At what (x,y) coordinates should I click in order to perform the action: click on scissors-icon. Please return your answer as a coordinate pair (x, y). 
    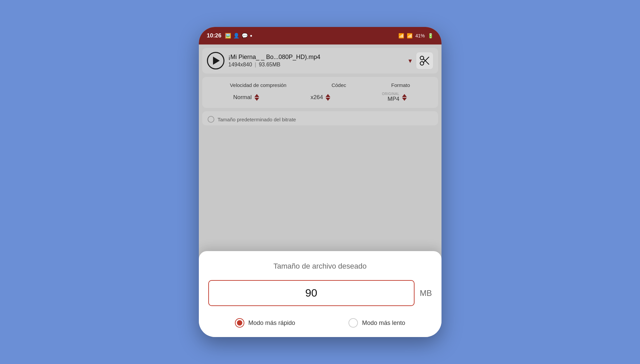
    Looking at the image, I should click on (425, 61).